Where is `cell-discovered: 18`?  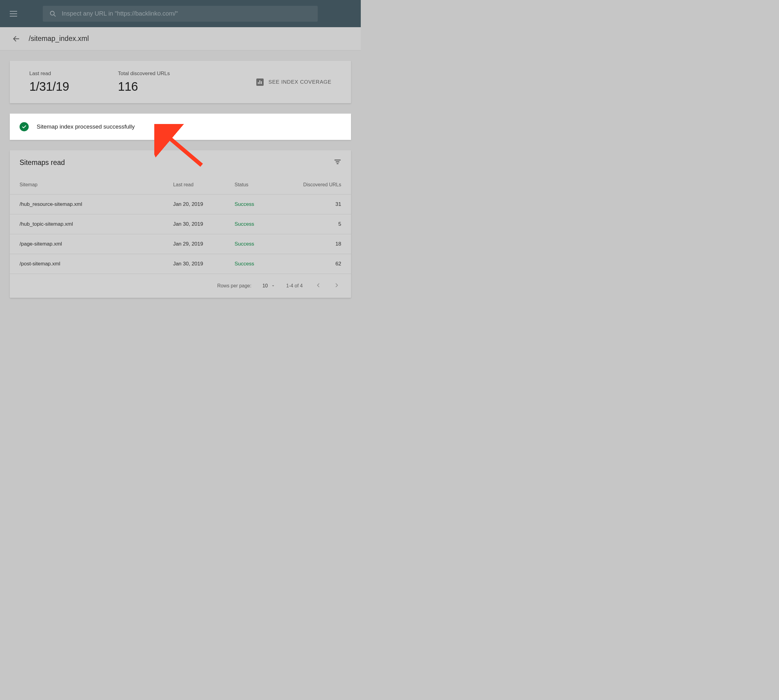
cell-discovered: 18 is located at coordinates (317, 244).